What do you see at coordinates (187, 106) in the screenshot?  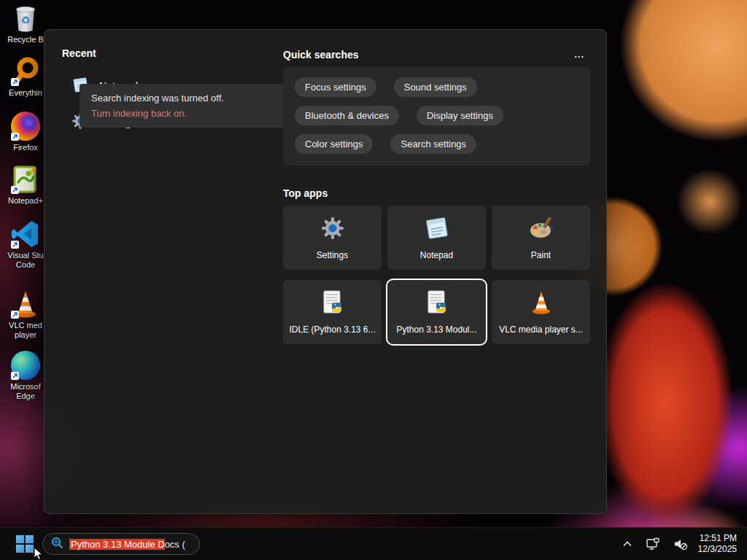 I see `indexing-notice: Search indexing was turned off. Turn ind…` at bounding box center [187, 106].